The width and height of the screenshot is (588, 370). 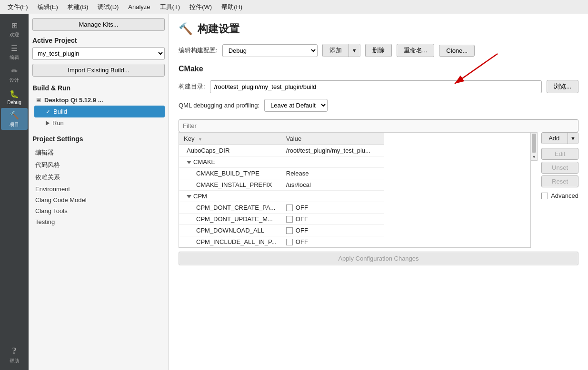 I want to click on sidebar-help: ? 帮助, so click(x=14, y=355).